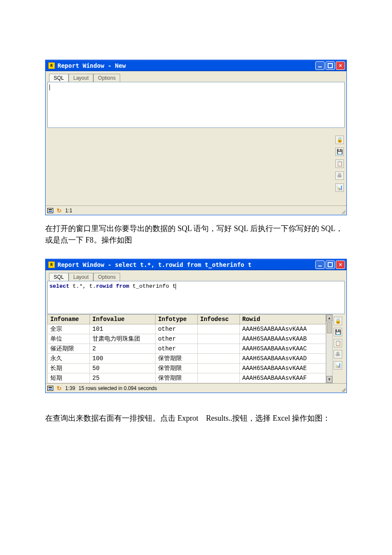  Describe the element at coordinates (122, 359) in the screenshot. I see `cell-infovalue: 100` at that location.